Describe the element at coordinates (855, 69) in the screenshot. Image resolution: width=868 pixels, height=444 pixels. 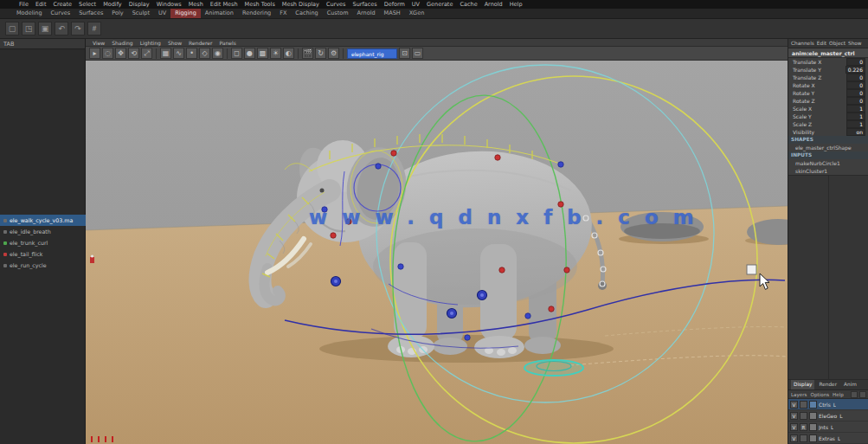
I see `attr-value-field: 0.226` at that location.